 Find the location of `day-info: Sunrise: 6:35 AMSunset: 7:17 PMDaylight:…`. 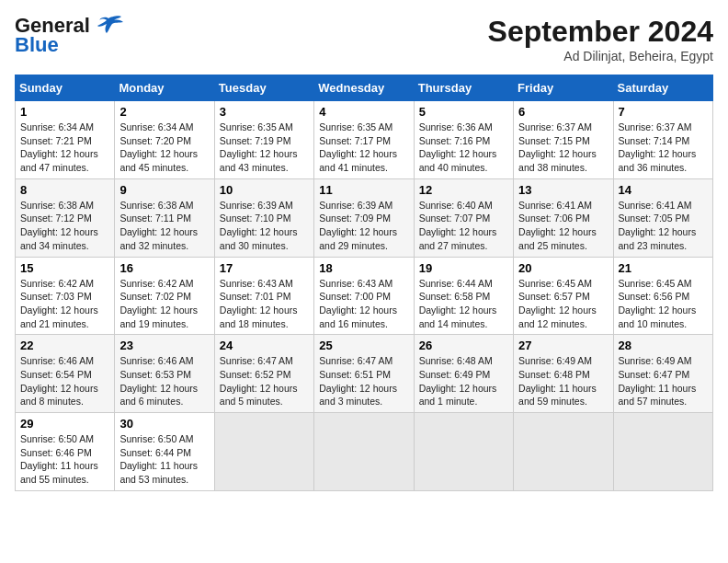

day-info: Sunrise: 6:35 AMSunset: 7:17 PMDaylight:… is located at coordinates (364, 147).